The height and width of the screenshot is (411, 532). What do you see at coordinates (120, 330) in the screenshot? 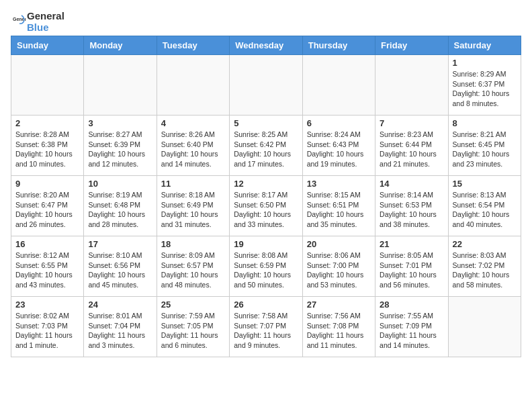
I see `day-info: Sunrise: 8:01 AM Sunset: 7:04 PM Dayligh…` at bounding box center [120, 330].